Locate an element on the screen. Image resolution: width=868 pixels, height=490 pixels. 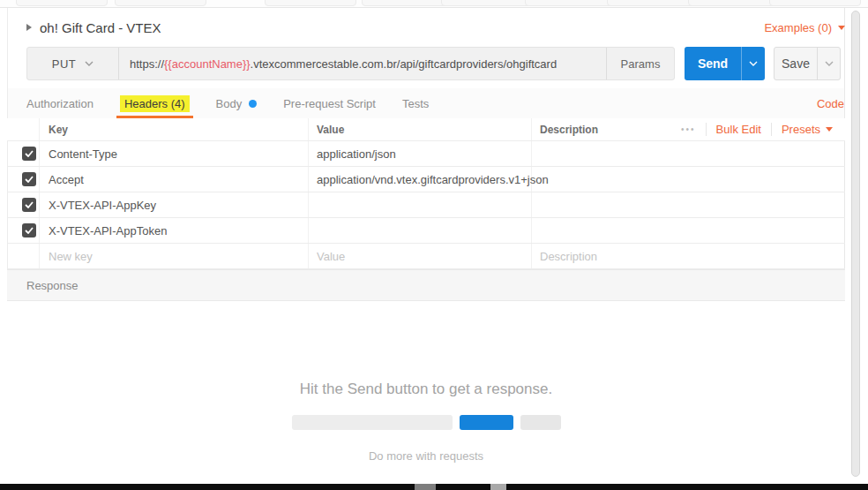
table-row: X-VTEX-API-AppKey is located at coordinates (426, 205).